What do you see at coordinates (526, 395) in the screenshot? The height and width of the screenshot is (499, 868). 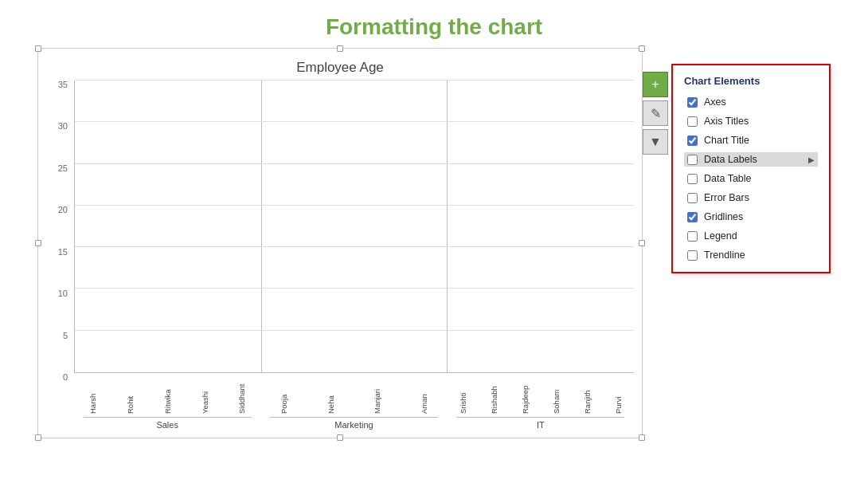 I see `x-name-rajdeep: Rajdeep` at bounding box center [526, 395].